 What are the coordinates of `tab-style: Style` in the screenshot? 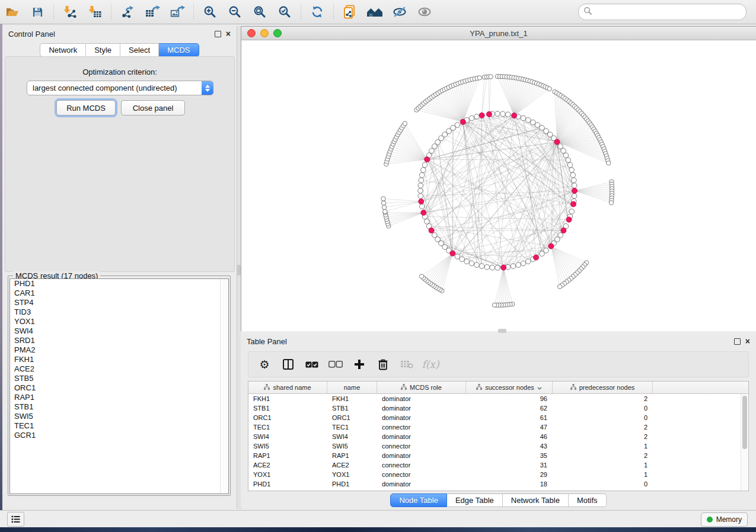 It's located at (103, 50).